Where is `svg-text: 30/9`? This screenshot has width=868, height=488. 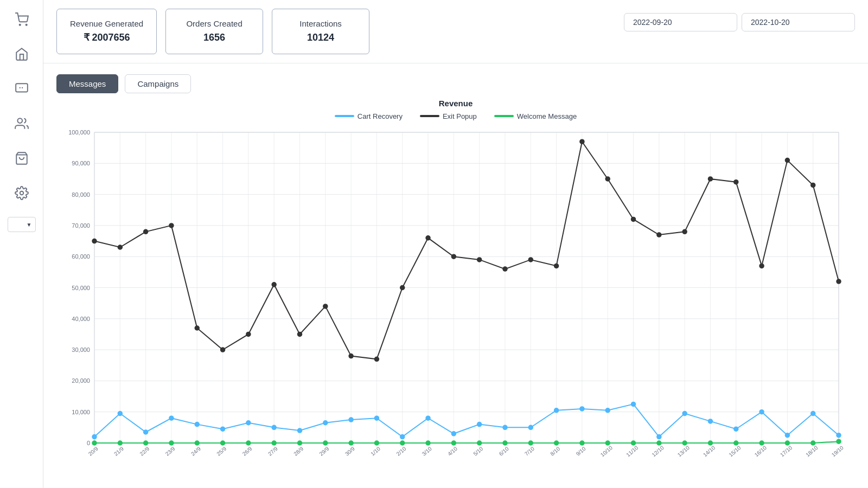 svg-text: 30/9 is located at coordinates (350, 451).